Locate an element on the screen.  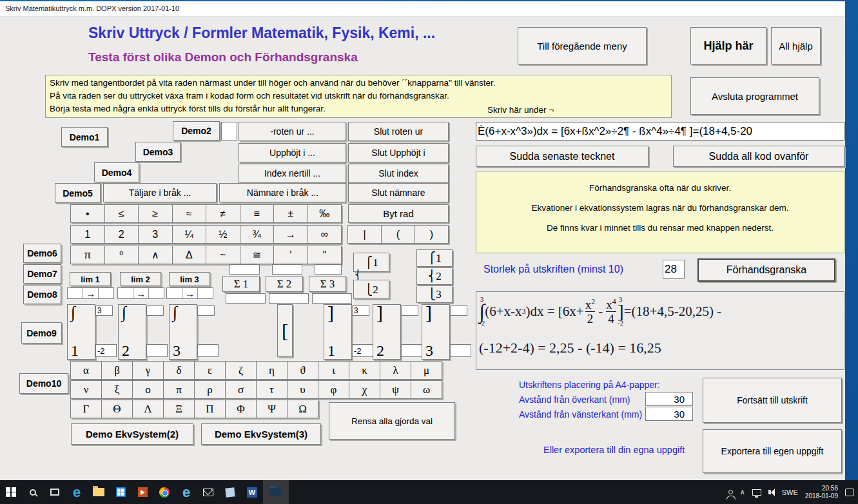
sigma1-button: Σ 1 is located at coordinates (241, 284).